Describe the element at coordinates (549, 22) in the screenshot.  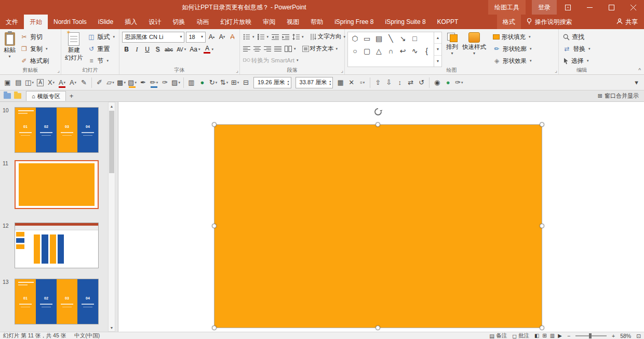
I see `tell-me-search: 操作说明搜索` at that location.